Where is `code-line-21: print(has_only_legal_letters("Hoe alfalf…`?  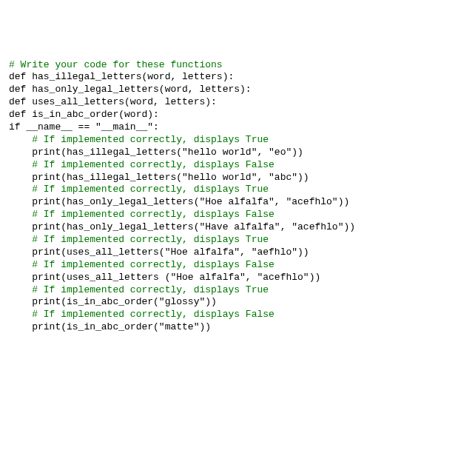 code-line-21: print(has_only_legal_letters("Hoe alfalf… is located at coordinates (229, 203).